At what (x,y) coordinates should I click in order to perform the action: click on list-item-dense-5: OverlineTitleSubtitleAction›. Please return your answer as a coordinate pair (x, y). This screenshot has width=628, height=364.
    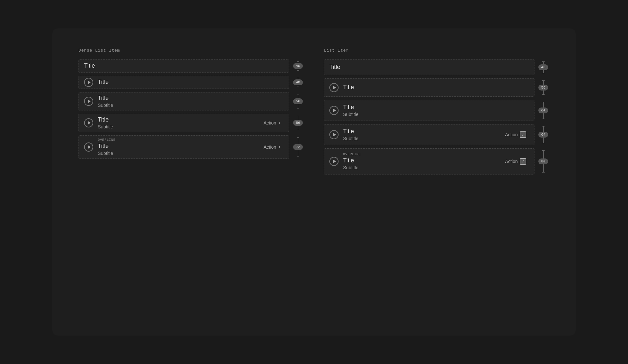
    Looking at the image, I should click on (184, 147).